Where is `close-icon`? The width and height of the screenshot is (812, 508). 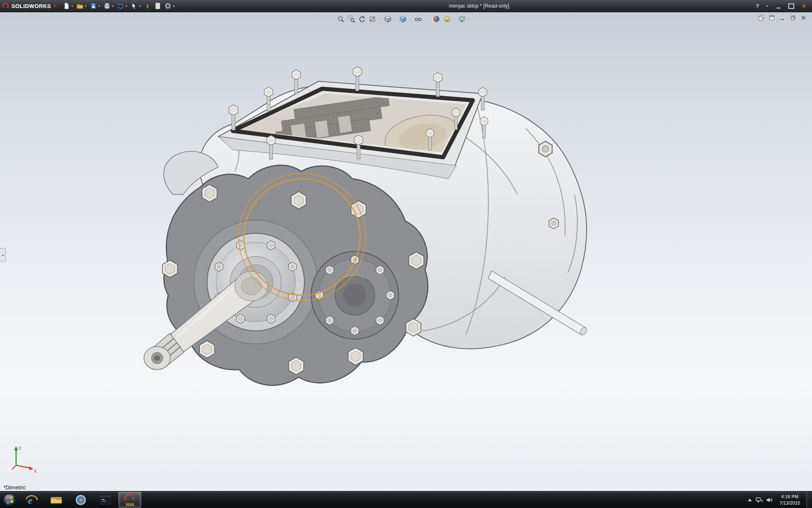
close-icon is located at coordinates (804, 6).